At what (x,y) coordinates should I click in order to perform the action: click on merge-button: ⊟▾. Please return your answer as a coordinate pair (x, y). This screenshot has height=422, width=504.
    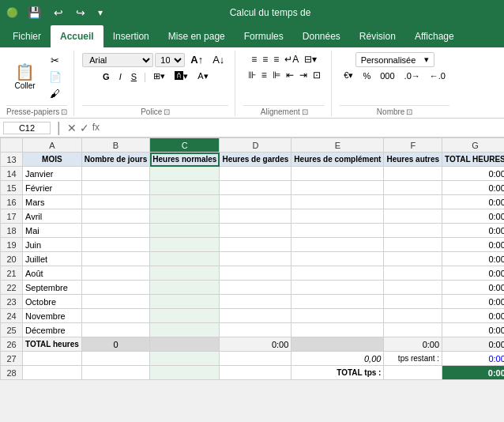
    Looking at the image, I should click on (310, 59).